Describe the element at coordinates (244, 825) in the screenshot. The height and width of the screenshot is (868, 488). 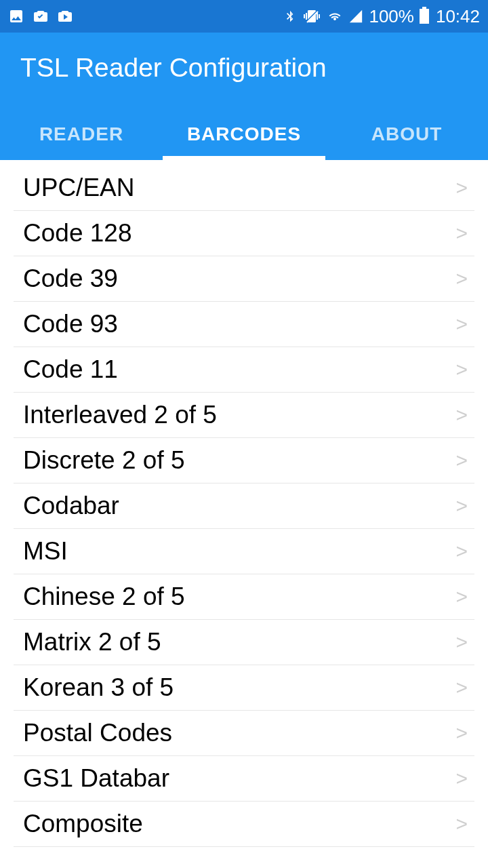
I see `list-item-composite: Composite >` at that location.